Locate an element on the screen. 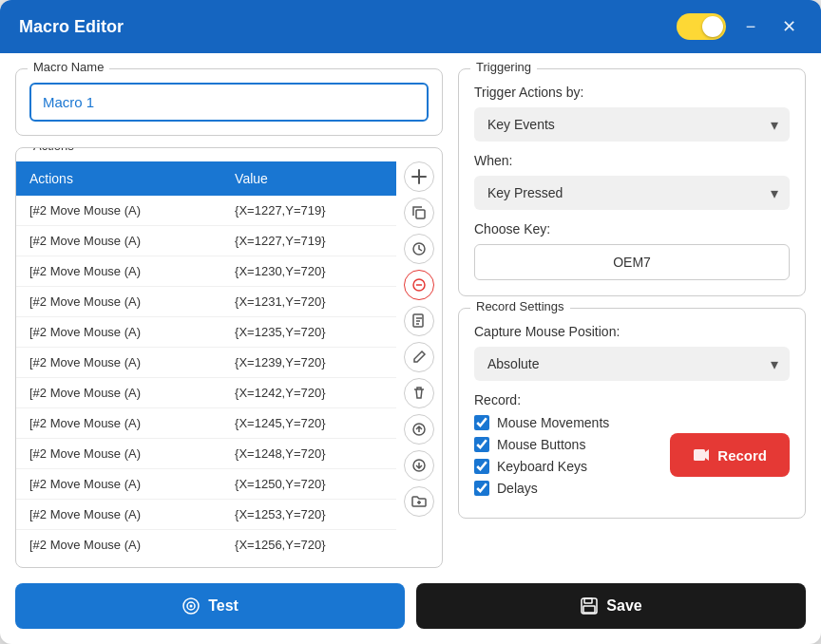  checkbox-row-keyboard-keys: Keyboard Keys is located at coordinates (566, 466).